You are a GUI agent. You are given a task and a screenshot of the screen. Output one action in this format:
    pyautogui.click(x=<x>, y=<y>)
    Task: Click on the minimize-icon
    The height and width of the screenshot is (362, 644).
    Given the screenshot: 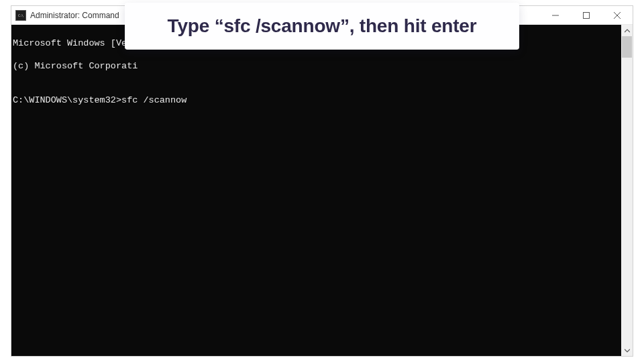 What is the action you would take?
    pyautogui.click(x=555, y=15)
    